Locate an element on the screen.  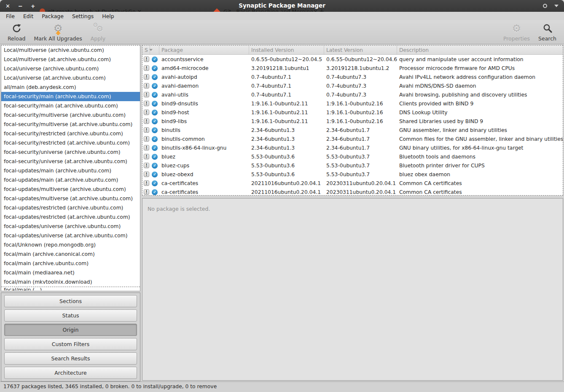
repo-item: focal-security/multiverse (at.archive.ub… is located at coordinates (71, 124).